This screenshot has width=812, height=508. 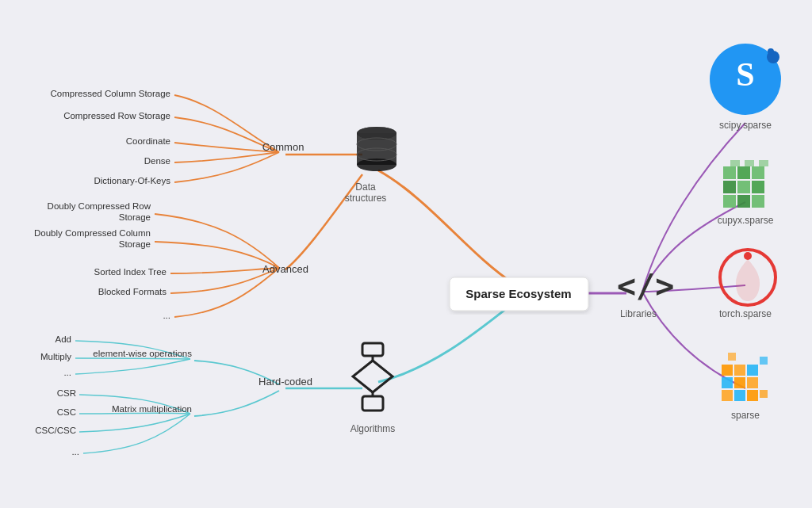 What do you see at coordinates (100, 206) in the screenshot?
I see `item-dcrs: Doubly Compressed Row` at bounding box center [100, 206].